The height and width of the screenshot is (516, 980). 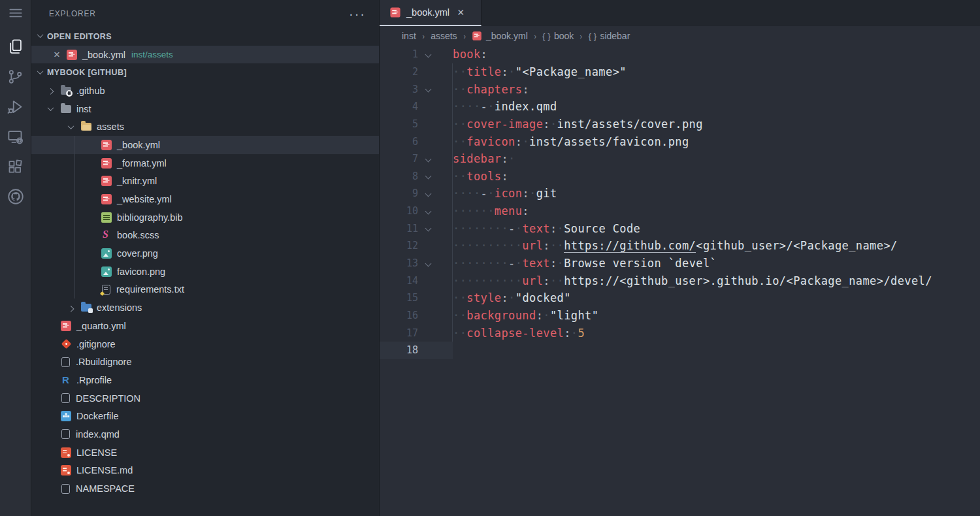 I want to click on gutter: 9, so click(x=416, y=193).